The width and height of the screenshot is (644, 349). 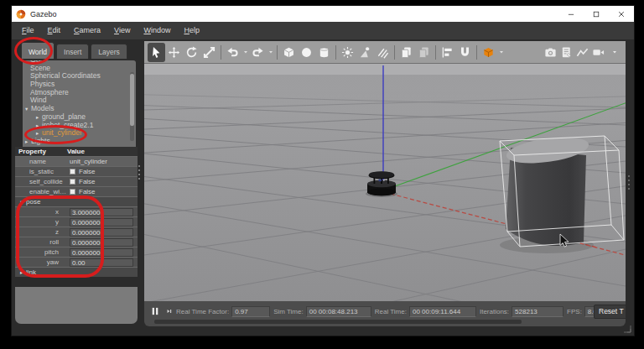 I want to click on step-icon, so click(x=169, y=311).